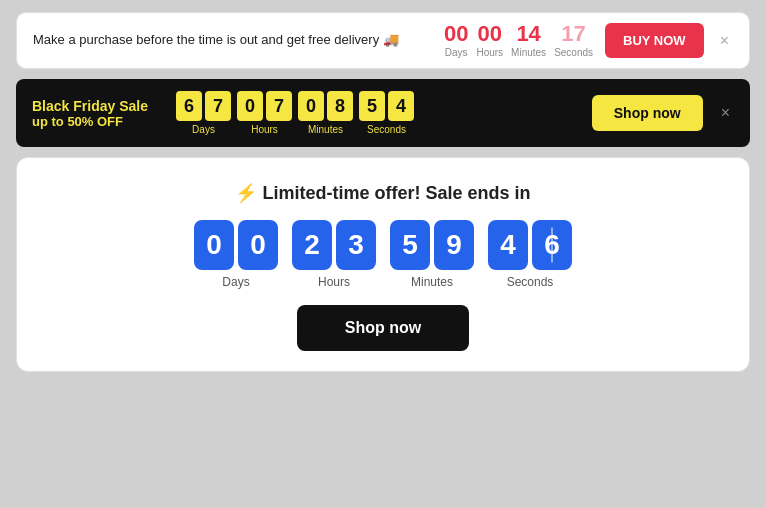  Describe the element at coordinates (383, 113) in the screenshot. I see `black-friday-banner: Black Friday Sale up to 50% OFF 6 7 Days…` at that location.